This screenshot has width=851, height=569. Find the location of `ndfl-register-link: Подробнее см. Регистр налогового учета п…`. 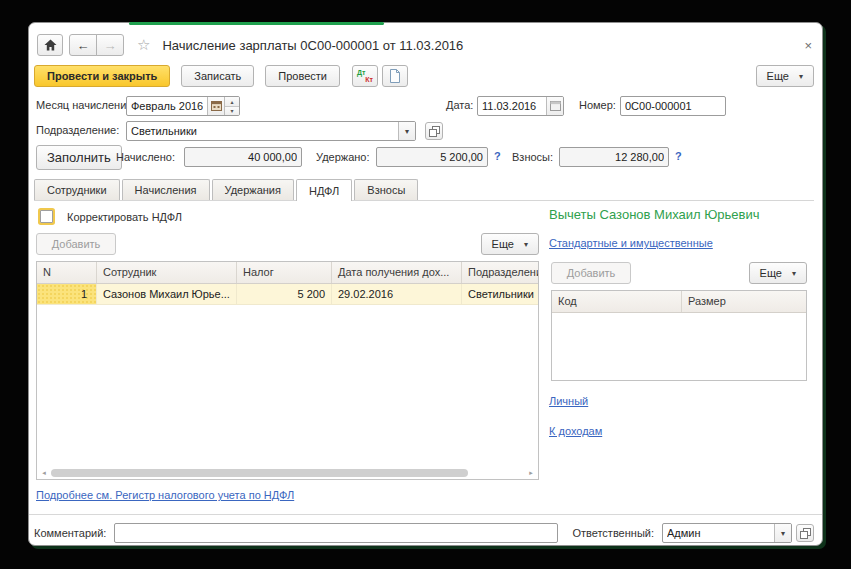

ndfl-register-link: Подробнее см. Регистр налогового учета п… is located at coordinates (165, 495).